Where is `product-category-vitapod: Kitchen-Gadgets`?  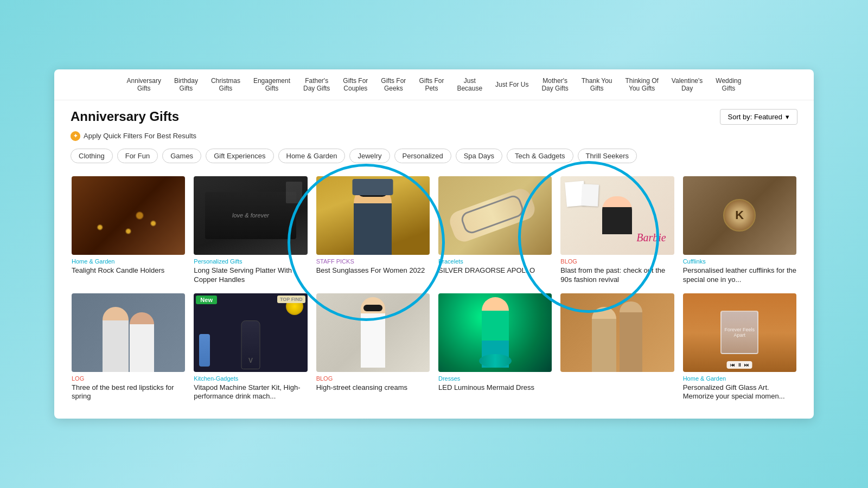
product-category-vitapod: Kitchen-Gadgets is located at coordinates (251, 378).